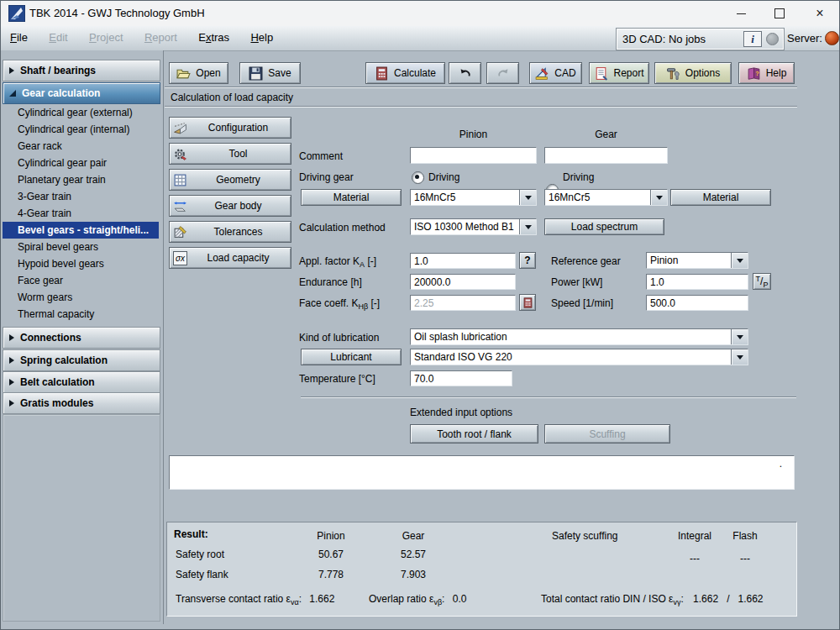 The width and height of the screenshot is (840, 630). I want to click on sidebar-item-cylindrical-external: Cylindrical gear (external), so click(81, 113).